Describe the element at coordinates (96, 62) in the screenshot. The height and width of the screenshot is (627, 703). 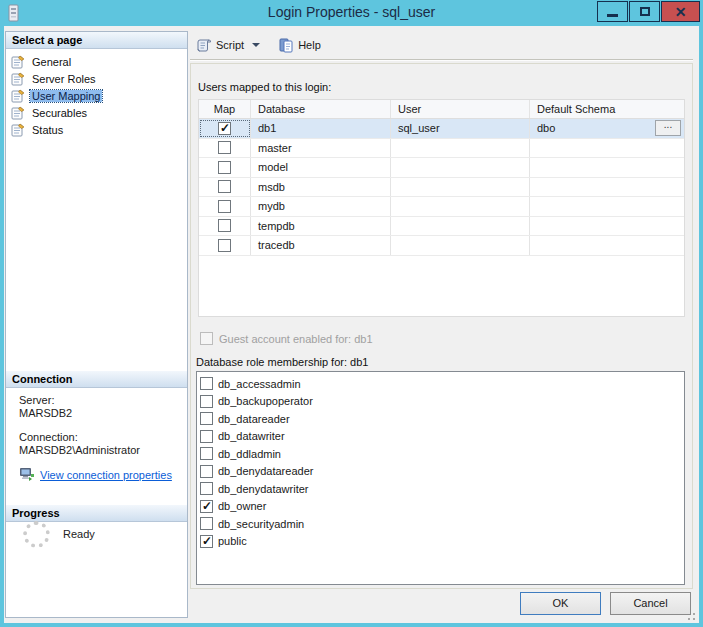
I see `sidebar-item-general: General` at that location.